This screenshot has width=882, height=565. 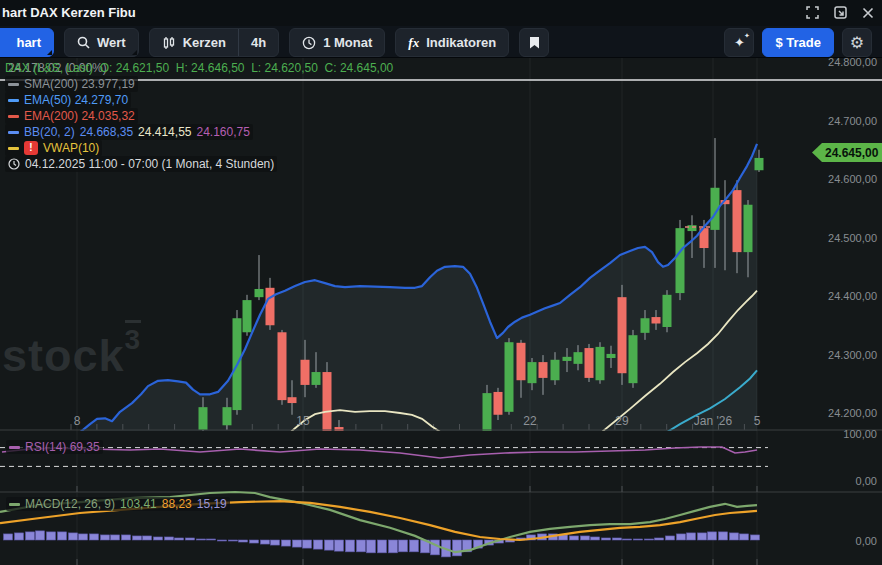 I want to click on interval-button: 4h, so click(x=258, y=42).